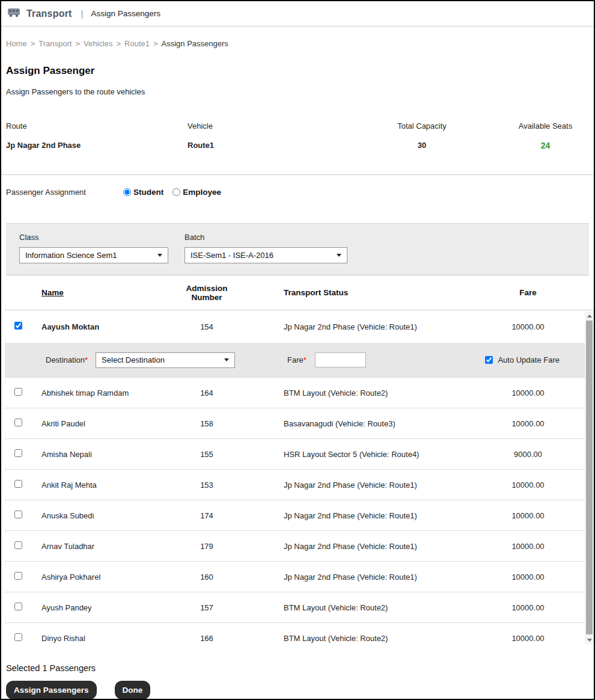  What do you see at coordinates (207, 577) in the screenshot?
I see `admission-number: 160` at bounding box center [207, 577].